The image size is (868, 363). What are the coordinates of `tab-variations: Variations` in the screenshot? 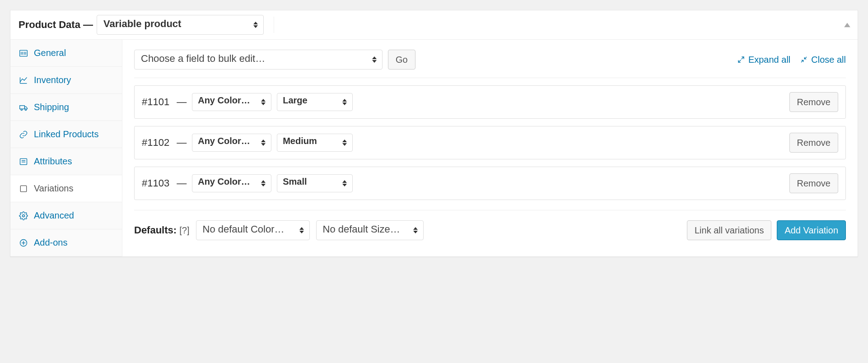 It's located at (66, 189).